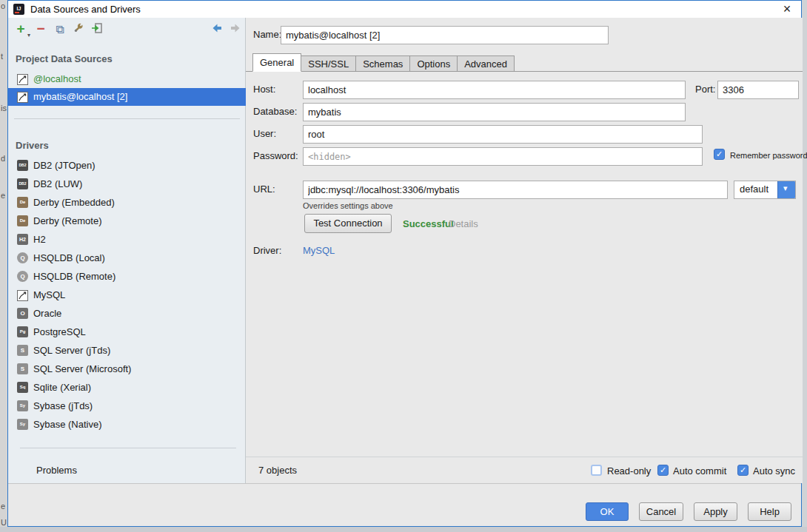  Describe the element at coordinates (82, 369) in the screenshot. I see `driver-label: SQL Server (Microsoft)` at that location.